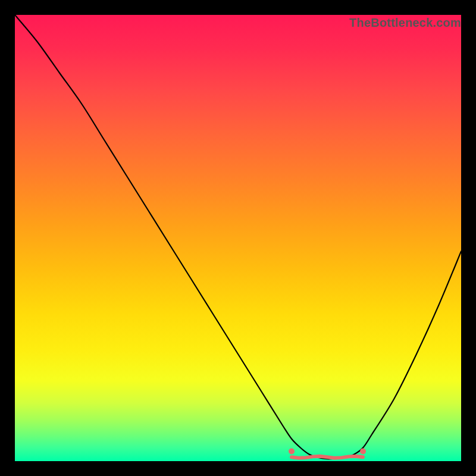 Image resolution: width=476 pixels, height=476 pixels. Describe the element at coordinates (327, 457) in the screenshot. I see `optimal-range-band` at that location.